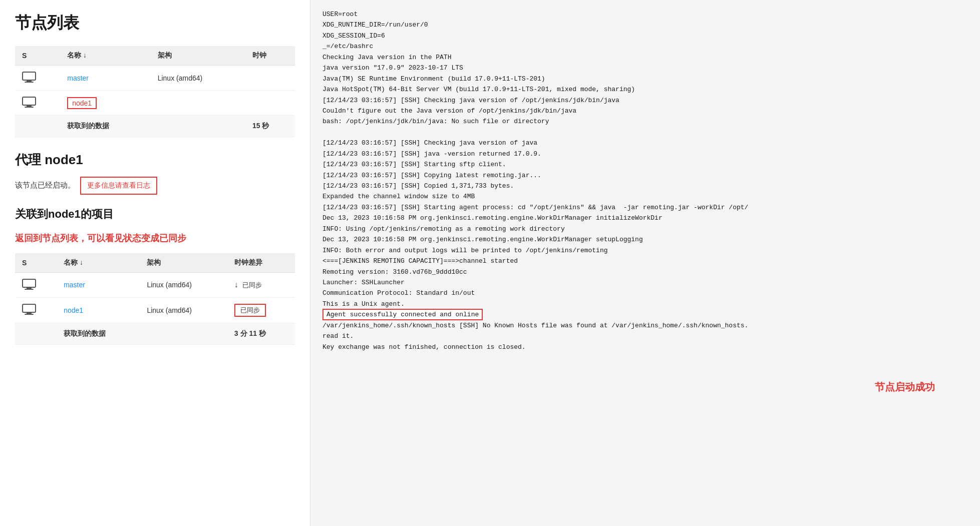 This screenshot has width=980, height=526. Describe the element at coordinates (261, 333) in the screenshot. I see `b-footer-clock-value: 3 分 11 秒` at that location.